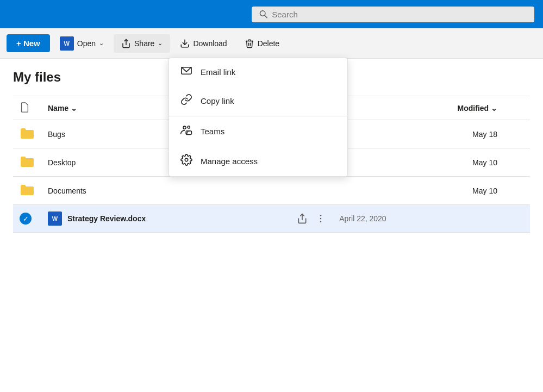  What do you see at coordinates (494, 108) in the screenshot?
I see `modified-sort-icon: ⌄` at bounding box center [494, 108].